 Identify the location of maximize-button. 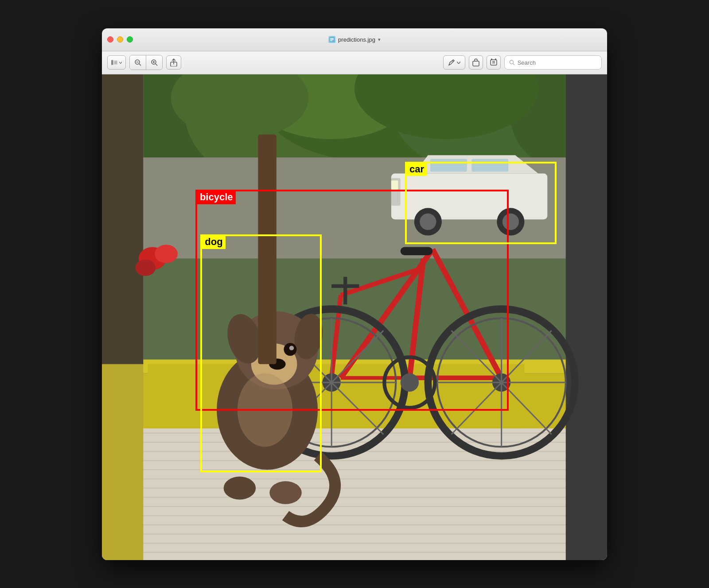
(130, 39).